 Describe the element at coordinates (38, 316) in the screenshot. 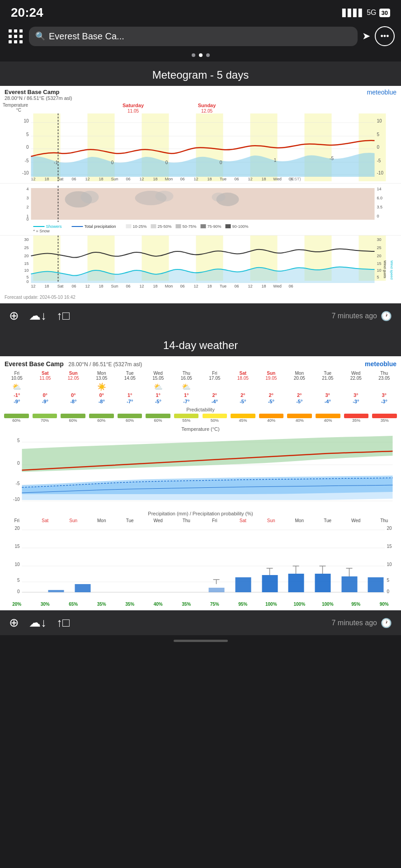

I see `download-button: ☁↓` at that location.